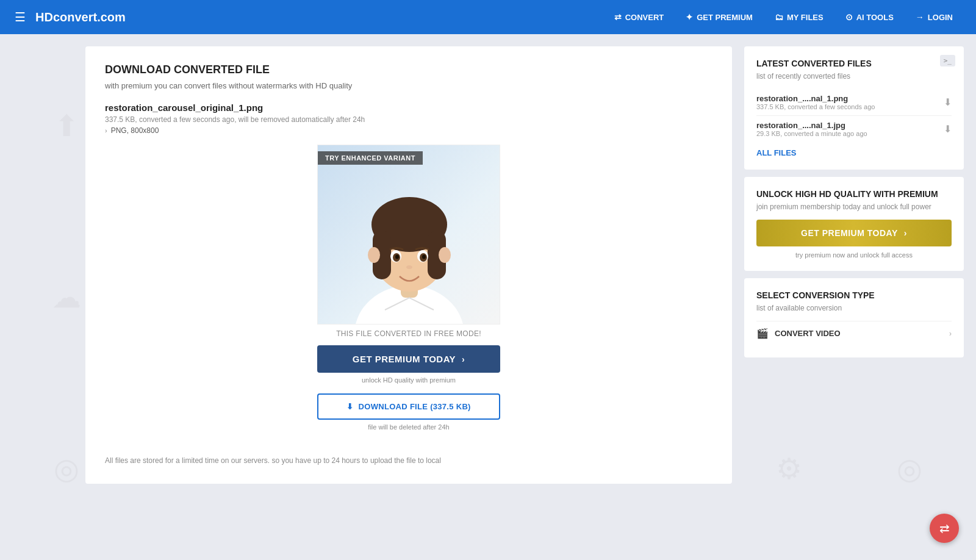  I want to click on preview-image, so click(409, 235).